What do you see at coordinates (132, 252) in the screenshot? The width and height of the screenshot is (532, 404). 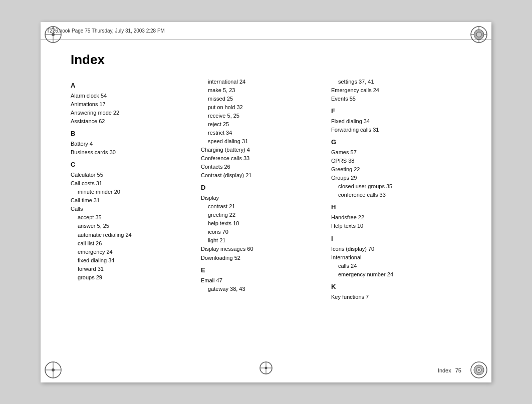 I see `index-entry: emergency 24` at bounding box center [132, 252].